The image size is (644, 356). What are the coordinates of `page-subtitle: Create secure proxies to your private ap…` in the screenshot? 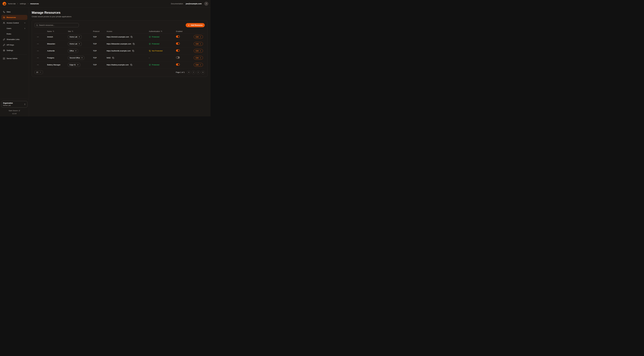 It's located at (120, 16).